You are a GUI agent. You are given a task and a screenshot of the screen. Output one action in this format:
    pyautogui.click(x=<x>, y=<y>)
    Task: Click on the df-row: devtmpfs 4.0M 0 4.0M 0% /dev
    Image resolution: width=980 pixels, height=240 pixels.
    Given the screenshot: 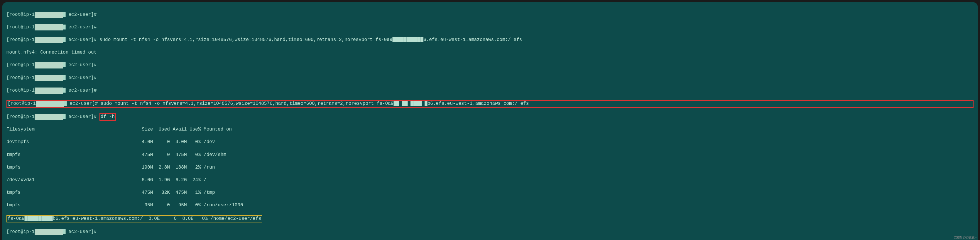 What is the action you would take?
    pyautogui.click(x=490, y=142)
    